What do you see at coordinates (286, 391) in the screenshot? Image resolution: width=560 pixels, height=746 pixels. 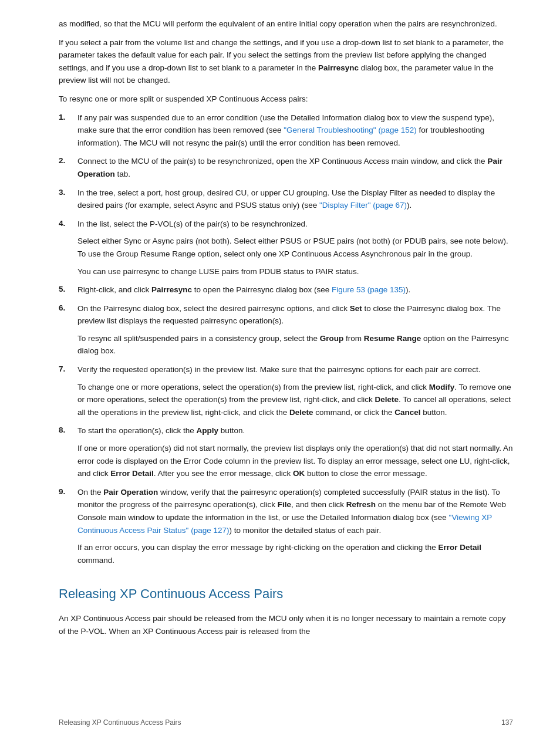 I see `list-item: 7. Verify the requested operation(s) in …` at bounding box center [286, 391].